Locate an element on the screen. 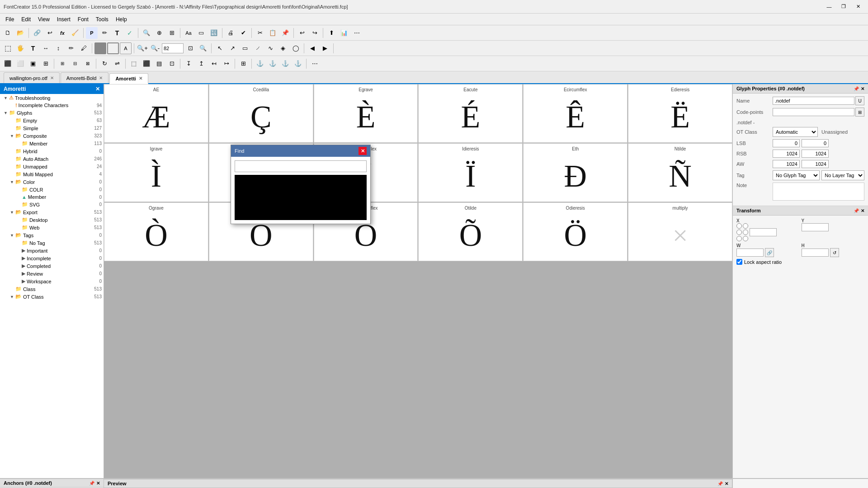 The height and width of the screenshot is (488, 868). tab-close-wallington: ✕ is located at coordinates (52, 78).